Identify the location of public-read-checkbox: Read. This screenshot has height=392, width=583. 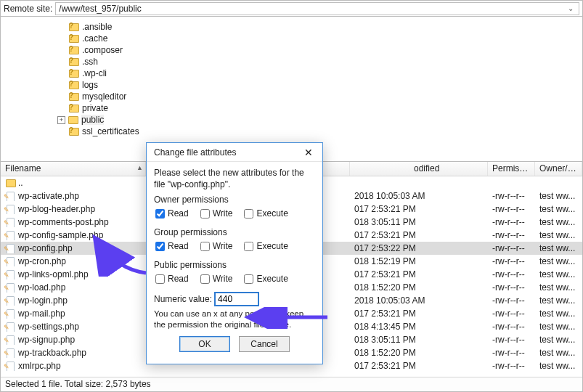
(172, 279).